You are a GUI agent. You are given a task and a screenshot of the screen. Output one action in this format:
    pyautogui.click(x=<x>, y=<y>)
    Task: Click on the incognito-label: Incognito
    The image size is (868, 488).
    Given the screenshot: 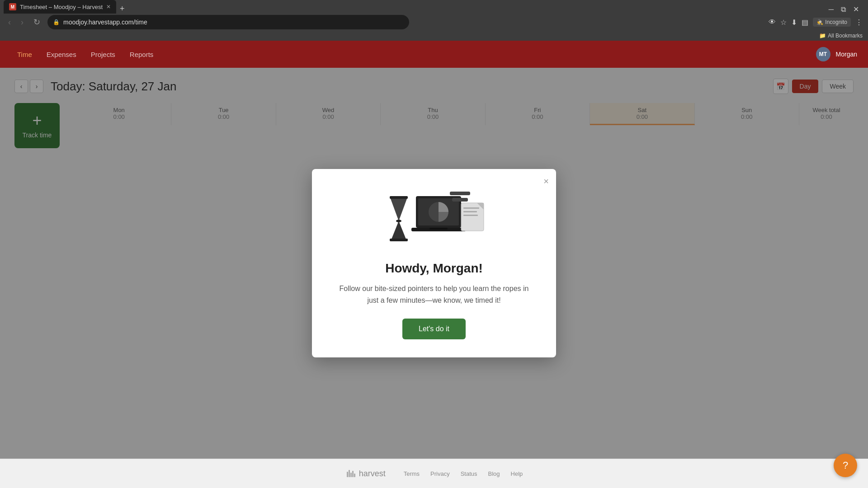 What is the action you would take?
    pyautogui.click(x=836, y=22)
    